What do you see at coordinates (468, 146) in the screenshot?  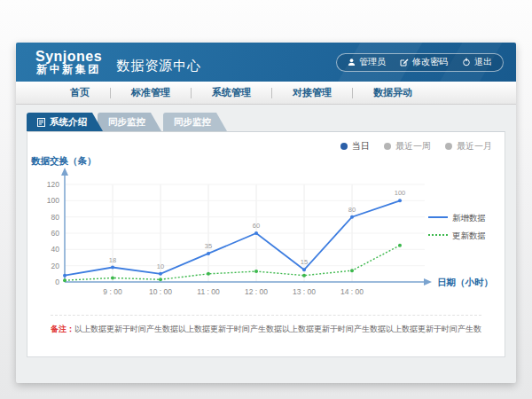 I see `filter-last-month: 最近一月` at bounding box center [468, 146].